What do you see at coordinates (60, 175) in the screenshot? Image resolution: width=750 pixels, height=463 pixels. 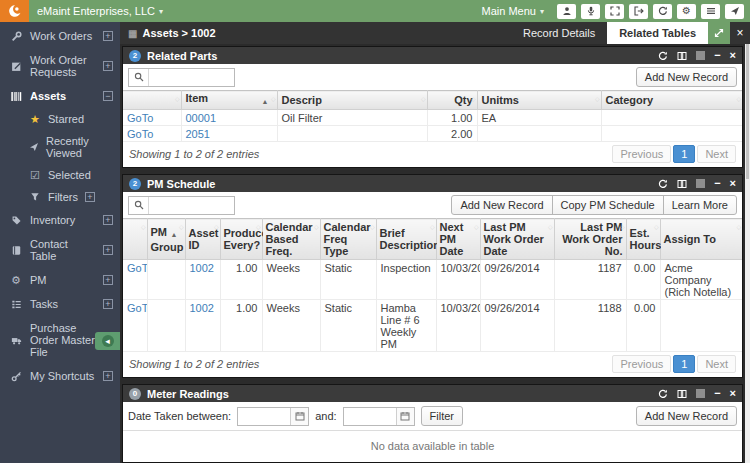 I see `sidebar-item-selected: ☑ Selected` at bounding box center [60, 175].